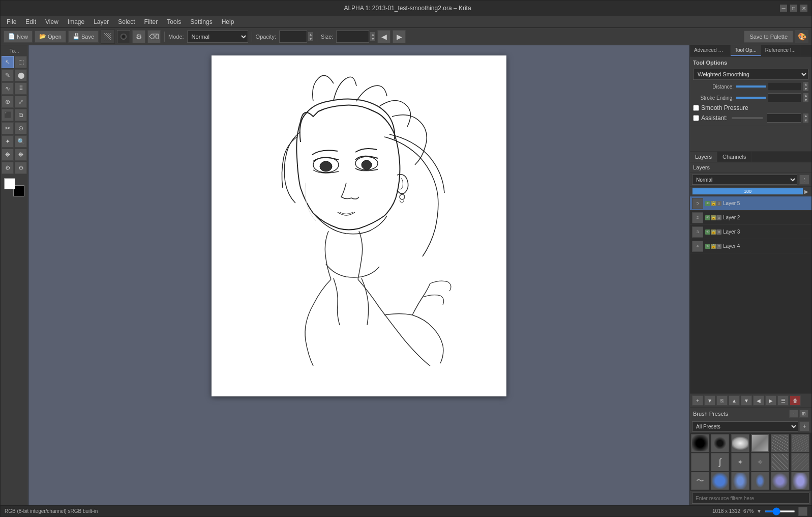 This screenshot has height=517, width=812. I want to click on layer-item: 4 👁 🔒 α Layer 4, so click(750, 246).